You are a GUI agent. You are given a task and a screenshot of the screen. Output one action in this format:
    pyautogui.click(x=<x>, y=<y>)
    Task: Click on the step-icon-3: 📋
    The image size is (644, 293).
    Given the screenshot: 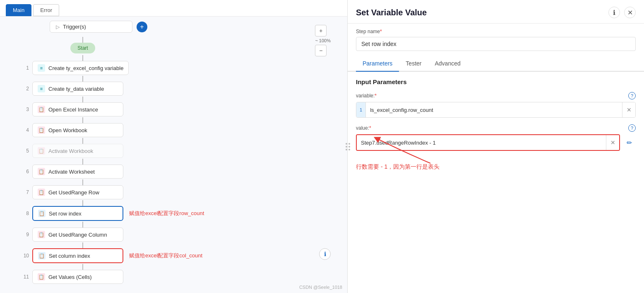 What is the action you would take?
    pyautogui.click(x=41, y=109)
    